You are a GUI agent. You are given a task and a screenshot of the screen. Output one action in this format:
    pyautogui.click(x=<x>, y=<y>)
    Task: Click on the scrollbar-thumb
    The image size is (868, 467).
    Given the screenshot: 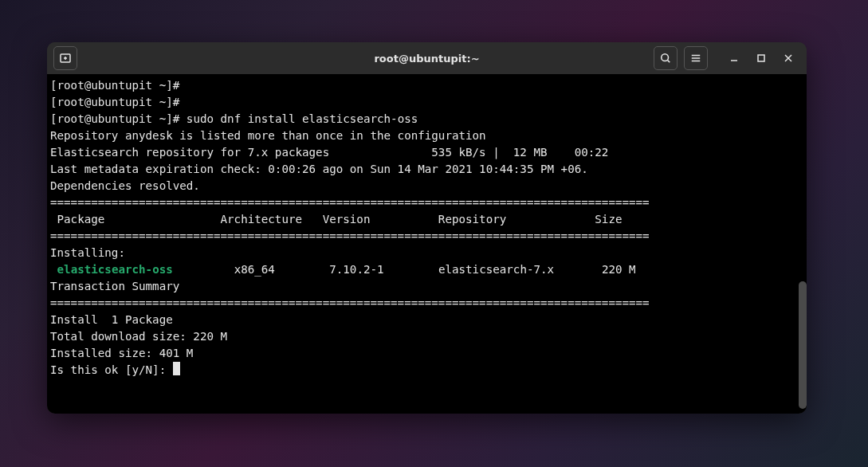 What is the action you would take?
    pyautogui.click(x=803, y=345)
    